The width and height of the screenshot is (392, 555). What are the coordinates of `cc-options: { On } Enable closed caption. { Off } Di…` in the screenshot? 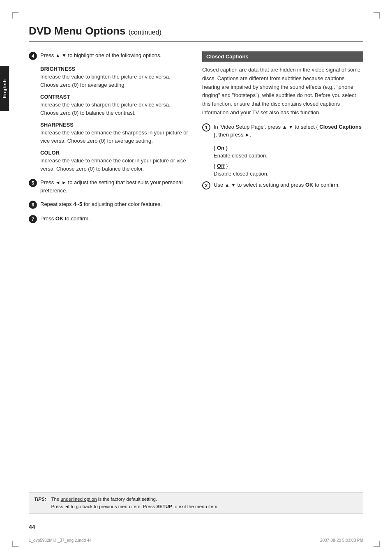 It's located at (288, 161).